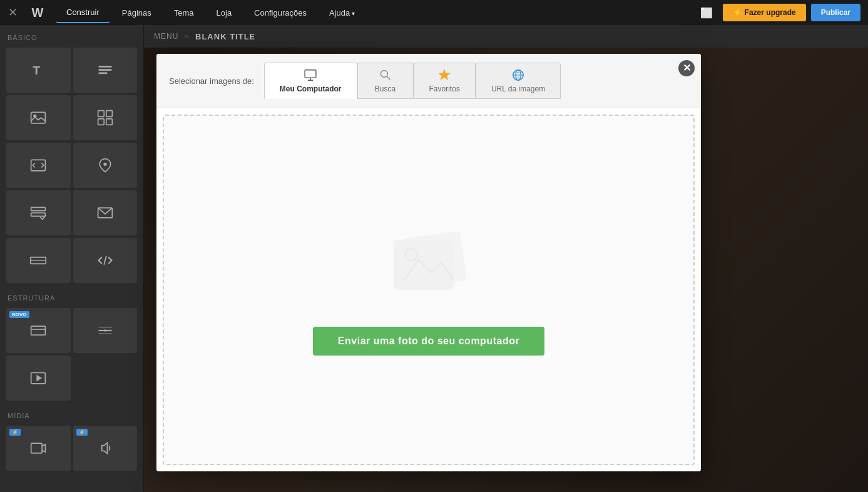  What do you see at coordinates (105, 260) in the screenshot?
I see `code-icon` at bounding box center [105, 260].